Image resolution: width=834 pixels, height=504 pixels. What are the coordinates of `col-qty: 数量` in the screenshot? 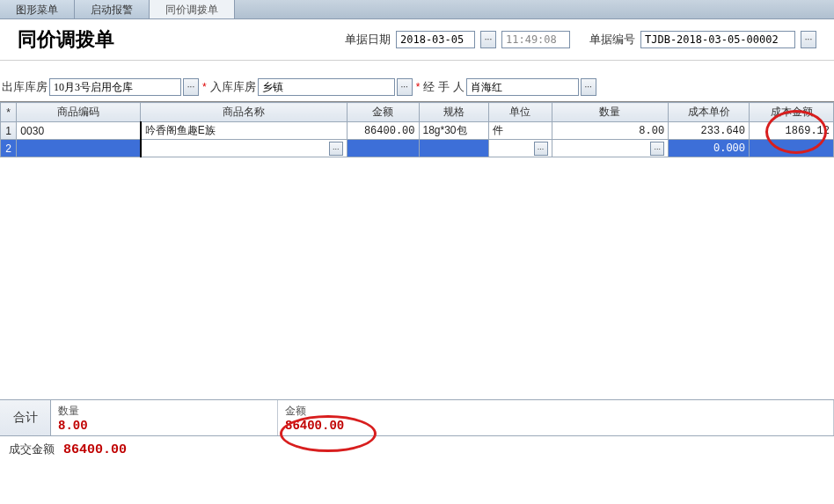 It's located at (611, 113).